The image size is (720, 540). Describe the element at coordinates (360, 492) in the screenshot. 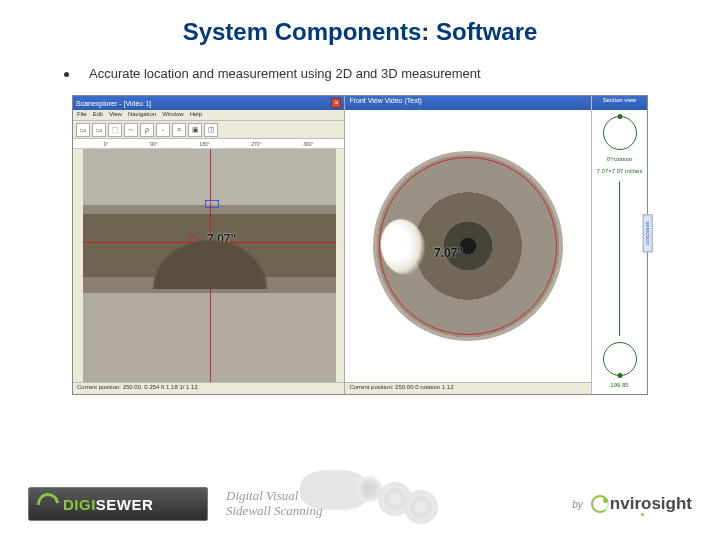

I see `crawler-illustration` at that location.